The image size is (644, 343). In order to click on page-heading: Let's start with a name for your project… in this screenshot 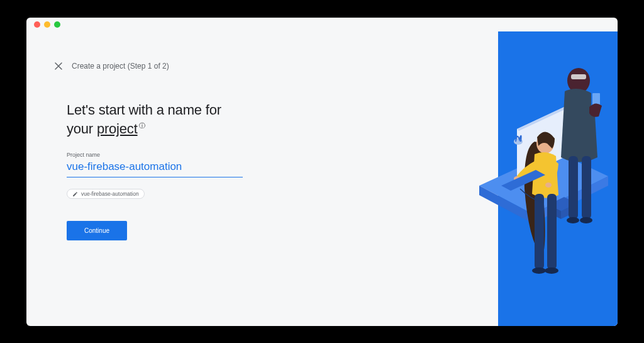, I will do `click(186, 120)`.